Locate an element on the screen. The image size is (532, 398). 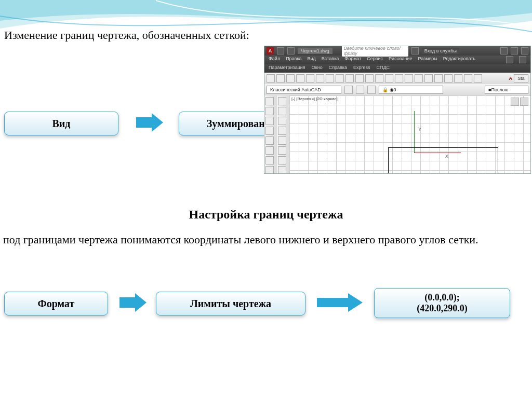
flow-bottom-step1-label: Формат is located at coordinates (56, 304).